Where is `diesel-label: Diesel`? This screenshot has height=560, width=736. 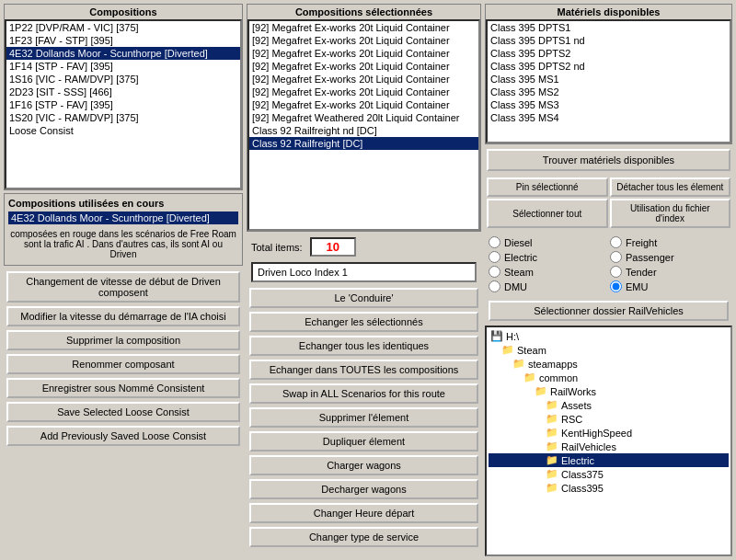
diesel-label: Diesel is located at coordinates (519, 243).